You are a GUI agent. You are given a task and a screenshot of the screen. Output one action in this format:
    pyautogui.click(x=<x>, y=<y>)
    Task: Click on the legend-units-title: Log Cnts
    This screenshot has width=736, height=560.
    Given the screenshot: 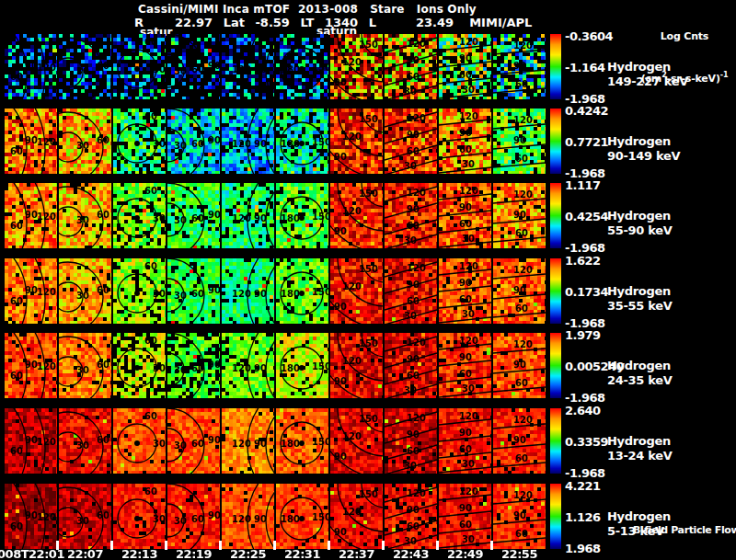 What is the action you would take?
    pyautogui.click(x=684, y=37)
    